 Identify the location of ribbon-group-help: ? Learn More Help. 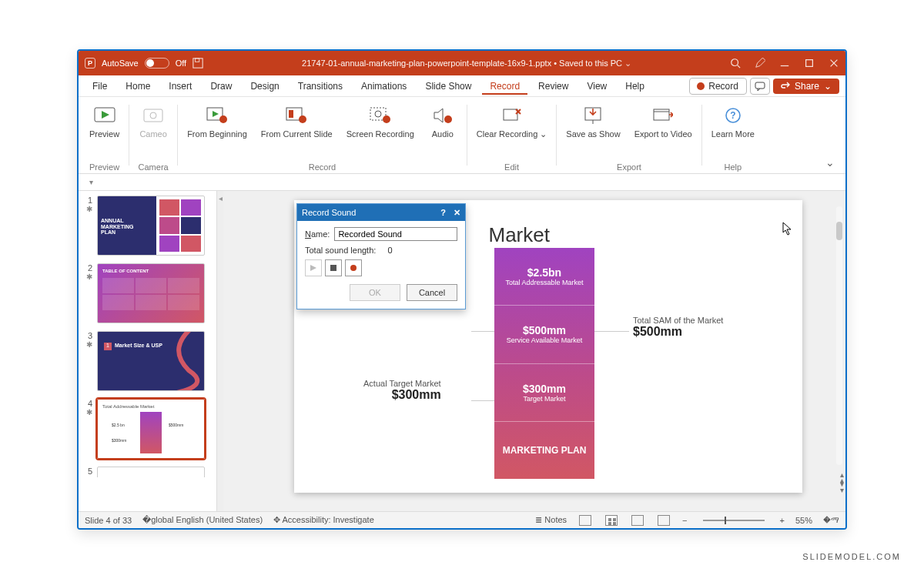
(733, 135).